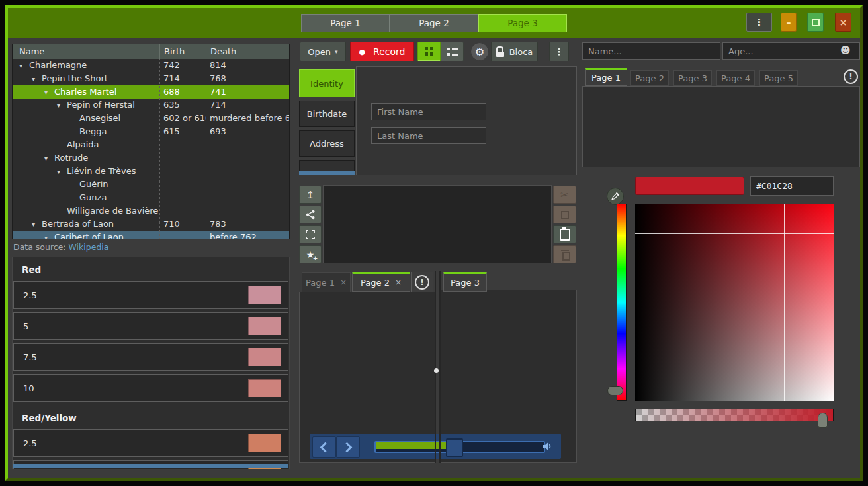 Image resolution: width=868 pixels, height=486 pixels. Describe the element at coordinates (650, 78) in the screenshot. I see `right-tab-page2: Page 2` at that location.